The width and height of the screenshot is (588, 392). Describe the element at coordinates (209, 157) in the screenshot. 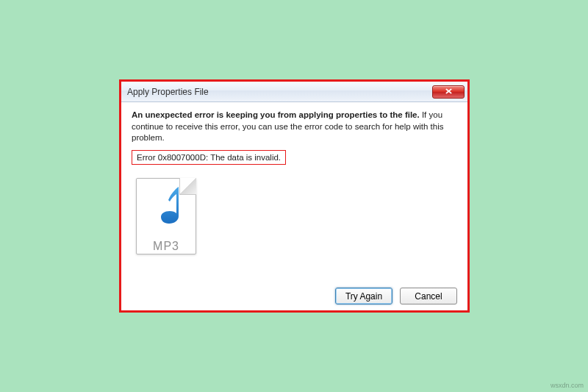

I see `error-code-line: Error 0x8007000D: The data is invalid.` at that location.